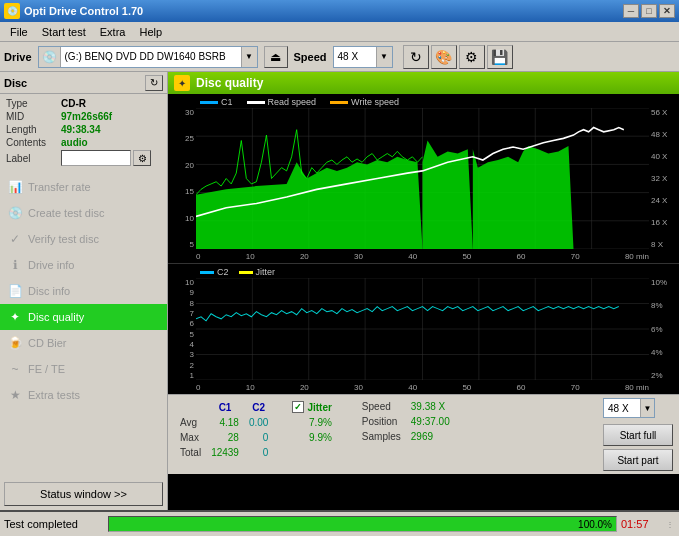 The image size is (679, 536). I want to click on legend-write-speed: Write speed, so click(364, 102).